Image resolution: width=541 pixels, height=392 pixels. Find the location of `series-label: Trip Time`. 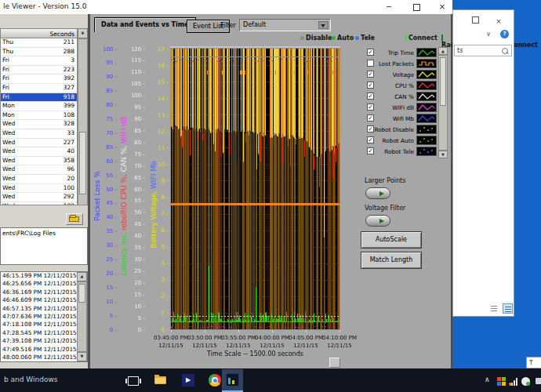

series-label: Trip Time is located at coordinates (394, 53).